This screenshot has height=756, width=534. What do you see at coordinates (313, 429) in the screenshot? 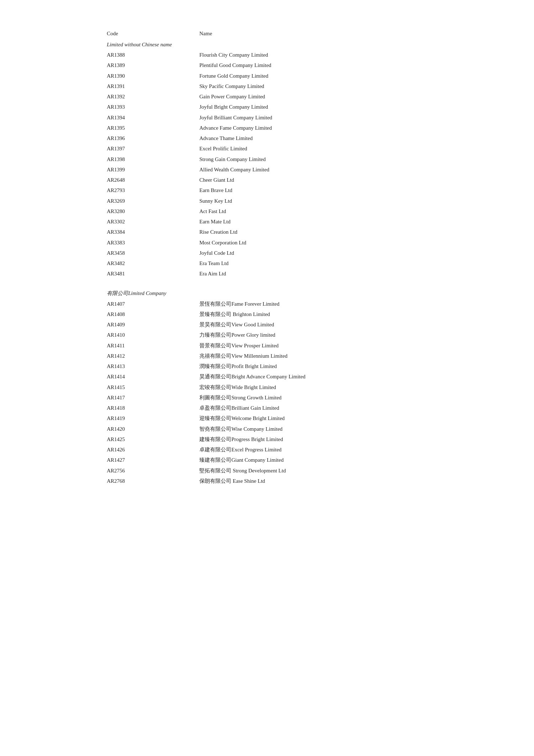
I see `name-cell: 智堯有限公司Wise Company Limited` at bounding box center [313, 429].